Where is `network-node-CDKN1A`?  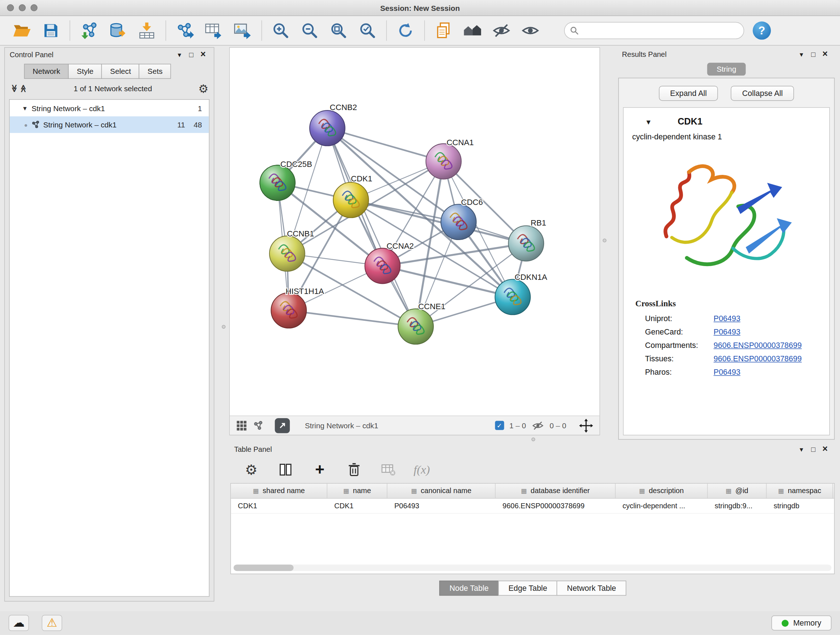
network-node-CDKN1A is located at coordinates (513, 297).